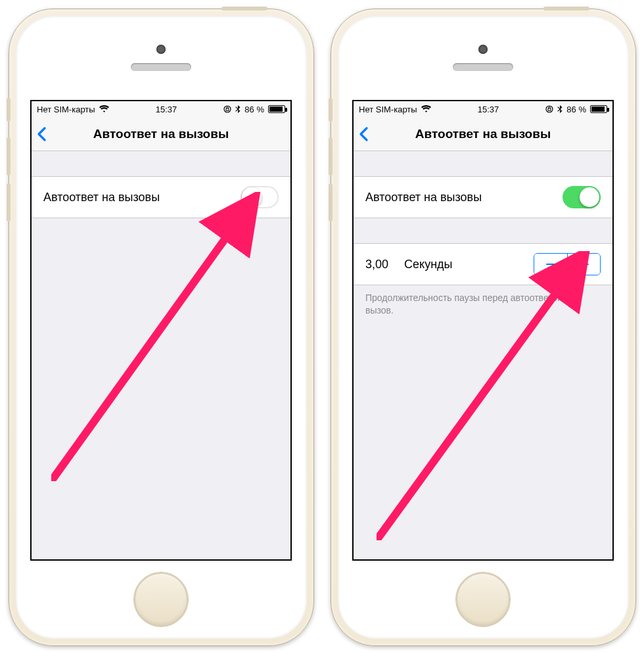 The height and width of the screenshot is (654, 644). Describe the element at coordinates (567, 264) in the screenshot. I see `seconds-stepper` at that location.